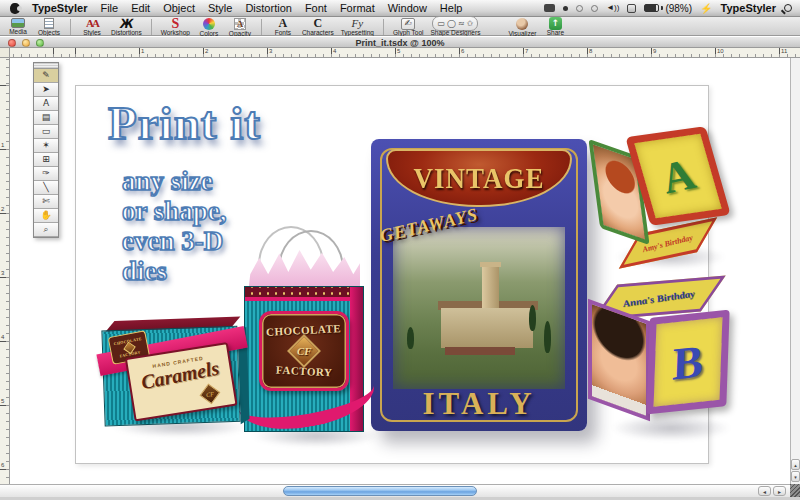 The width and height of the screenshot is (800, 500). Describe the element at coordinates (172, 376) in the screenshot. I see `caramels-box-object: CHOCOLATE FACTORY HAND CRAFTED Caramels …` at that location.